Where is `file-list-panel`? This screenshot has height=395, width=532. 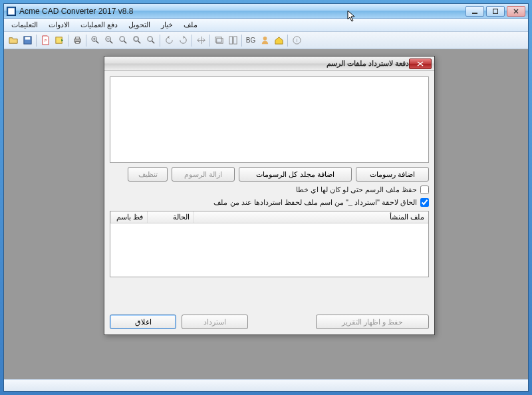
file-list-panel is located at coordinates (269, 120).